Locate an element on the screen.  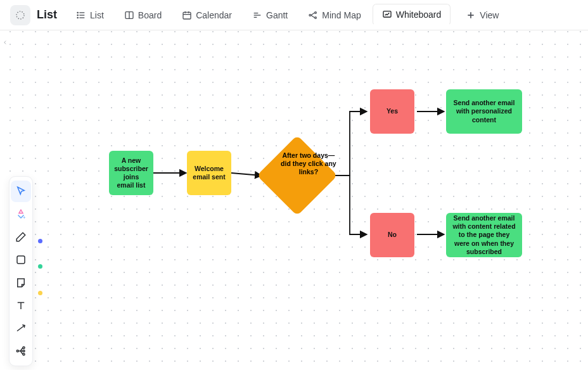
tool-rectangle is located at coordinates (21, 260).